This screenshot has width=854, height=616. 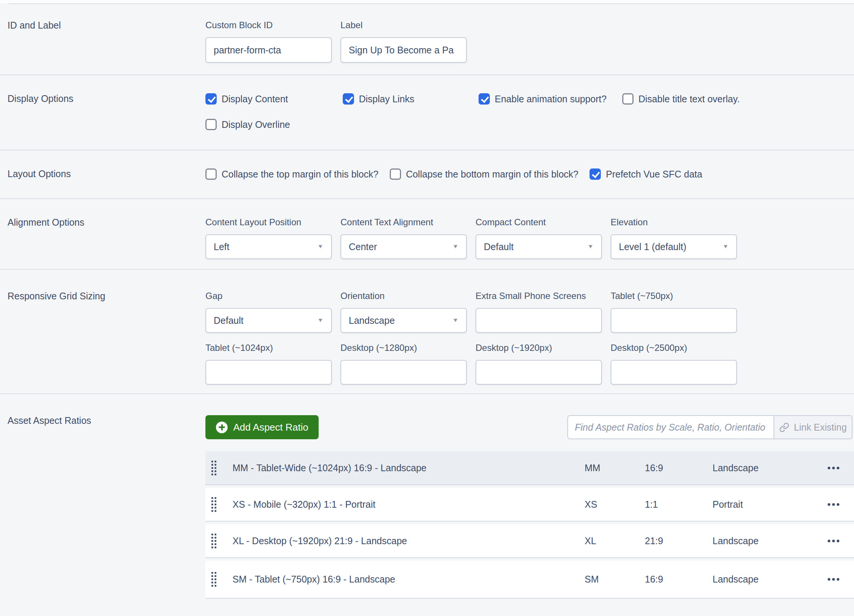 I want to click on checkbox-enable-animation: Enable animation support?, so click(x=551, y=99).